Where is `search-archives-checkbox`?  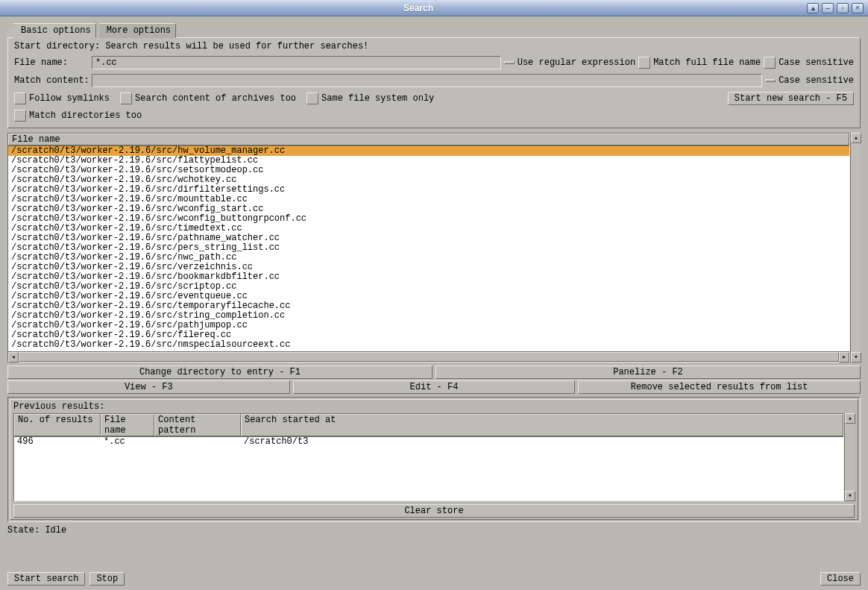
search-archives-checkbox is located at coordinates (126, 98).